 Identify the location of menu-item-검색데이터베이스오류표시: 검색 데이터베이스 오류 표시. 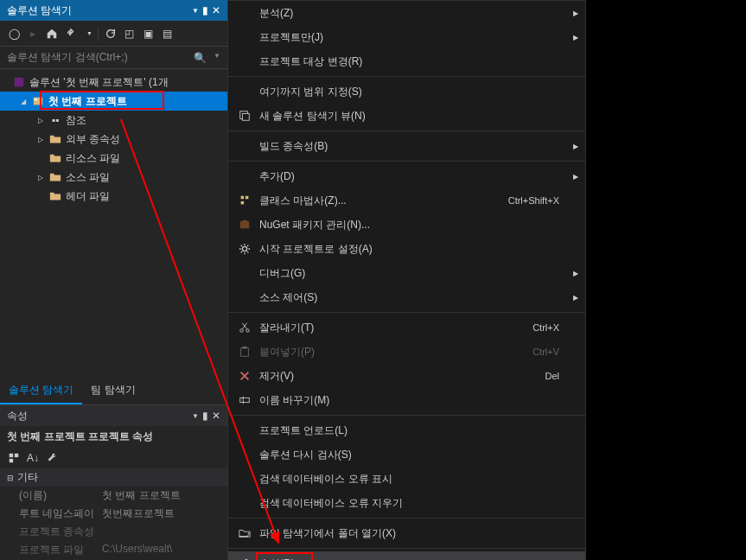
(406, 479).